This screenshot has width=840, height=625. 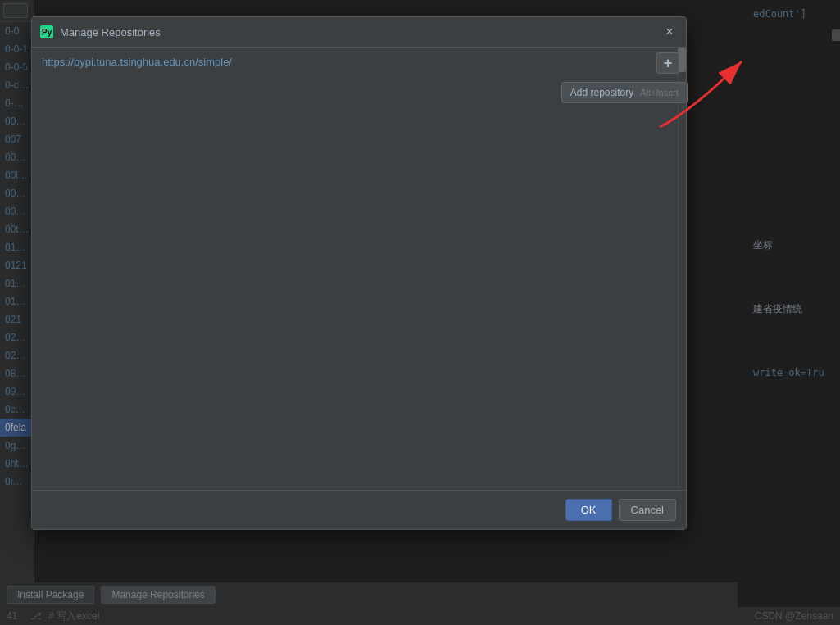 What do you see at coordinates (357, 33) in the screenshot?
I see `dialog-title: Manage Repositories` at bounding box center [357, 33].